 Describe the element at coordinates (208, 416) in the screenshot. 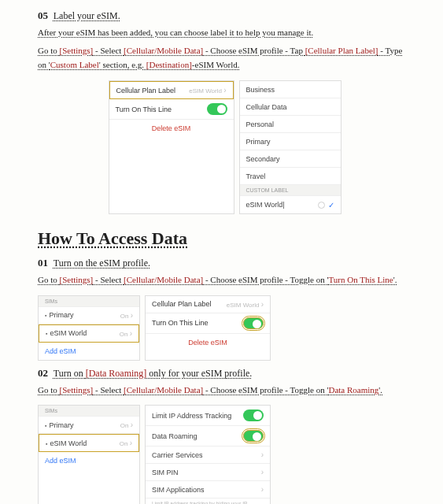

I see `row-limit-ip: Limit IP Address Tracking` at that location.